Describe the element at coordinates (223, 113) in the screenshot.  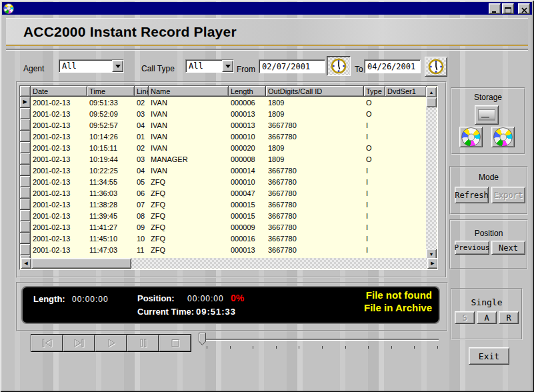
I see `table-row: 2001-02-1309:52:0903IVAN0000131809O` at that location.